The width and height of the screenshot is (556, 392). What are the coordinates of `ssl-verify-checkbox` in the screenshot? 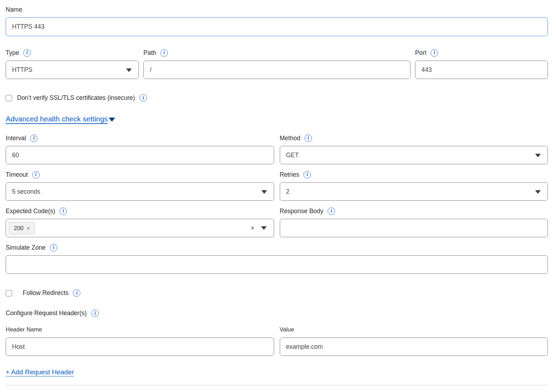 It's located at (9, 98).